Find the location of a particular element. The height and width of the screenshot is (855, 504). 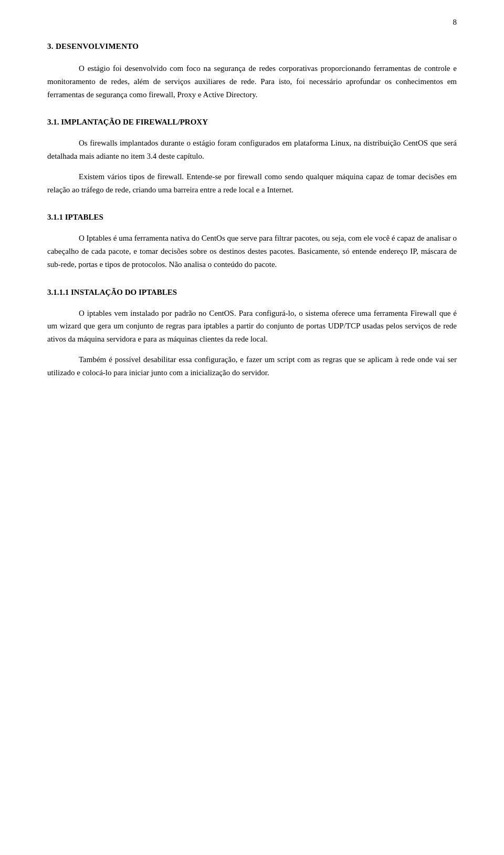

subsection-31-title: 3.1. IMPLANTAÇÃO DE FIREWALL/PROXY is located at coordinates (252, 122).